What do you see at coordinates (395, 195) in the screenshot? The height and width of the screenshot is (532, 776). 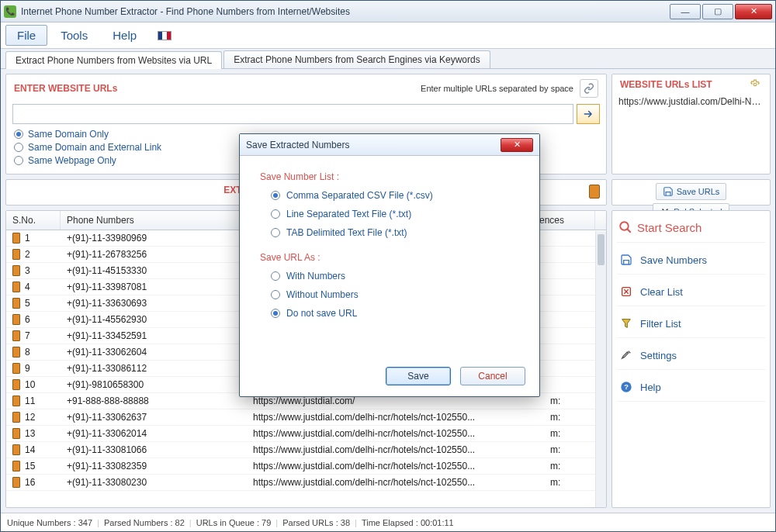 I see `radio-csv: Comma Separated CSV File (*.csv)` at bounding box center [395, 195].